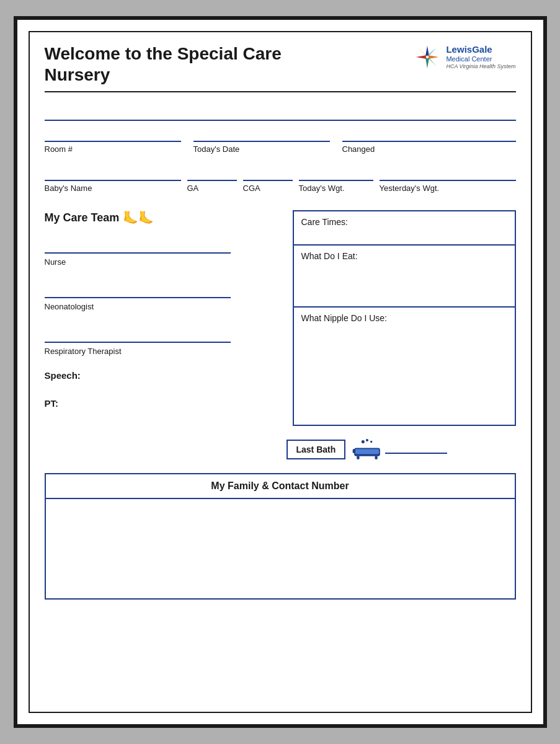  Describe the element at coordinates (138, 334) in the screenshot. I see `respiratory-therapist-input` at that location.